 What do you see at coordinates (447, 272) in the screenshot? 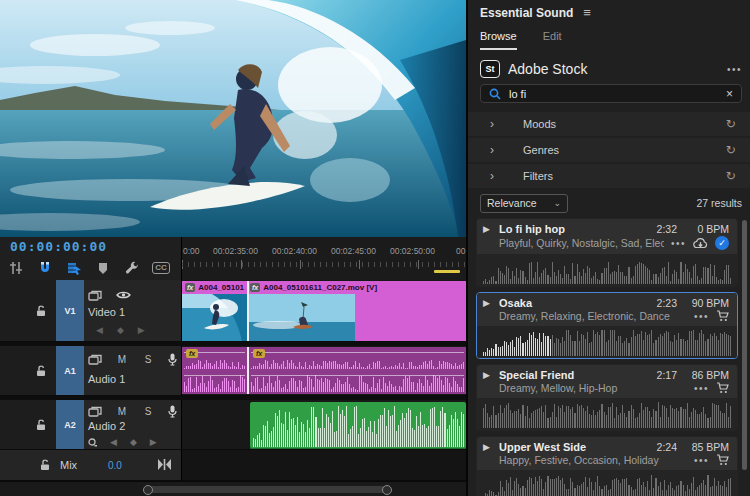
I see `sequence-marker` at bounding box center [447, 272].